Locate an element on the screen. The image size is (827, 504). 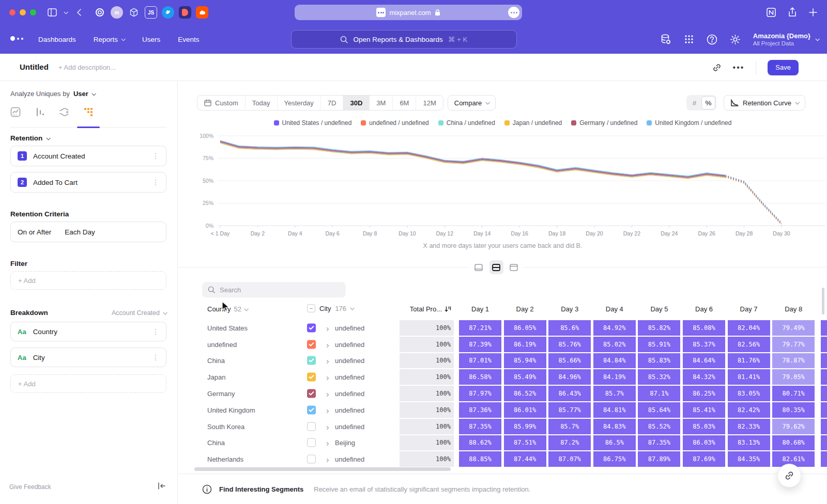
project-switcher: Amazonia {Demo} All Project Data is located at coordinates (786, 39).